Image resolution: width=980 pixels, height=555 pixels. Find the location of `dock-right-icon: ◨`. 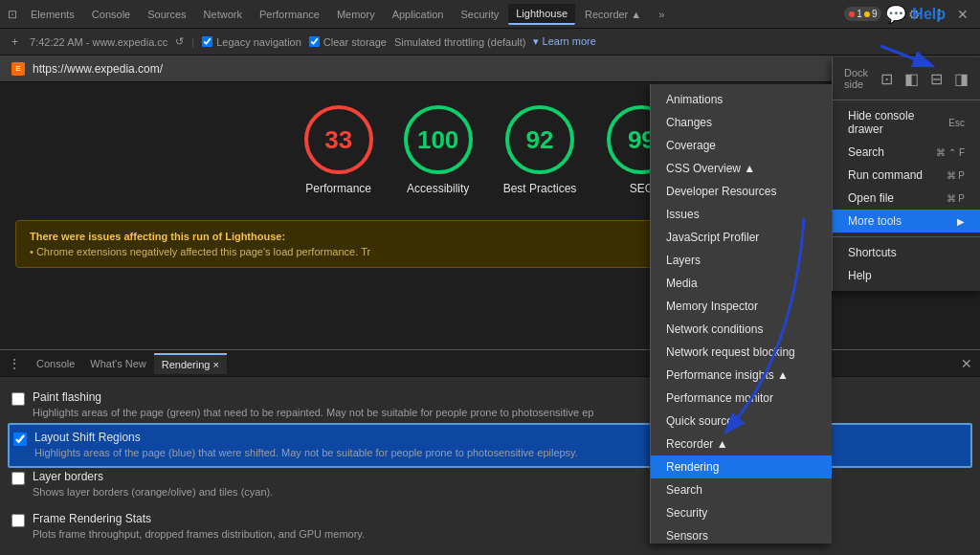

dock-right-icon: ◨ is located at coordinates (961, 78).